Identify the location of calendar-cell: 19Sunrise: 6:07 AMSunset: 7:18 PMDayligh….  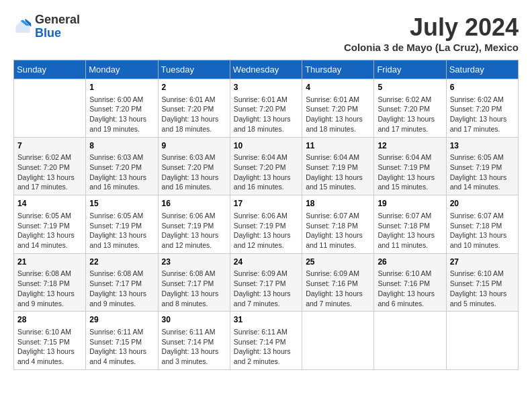
(410, 224).